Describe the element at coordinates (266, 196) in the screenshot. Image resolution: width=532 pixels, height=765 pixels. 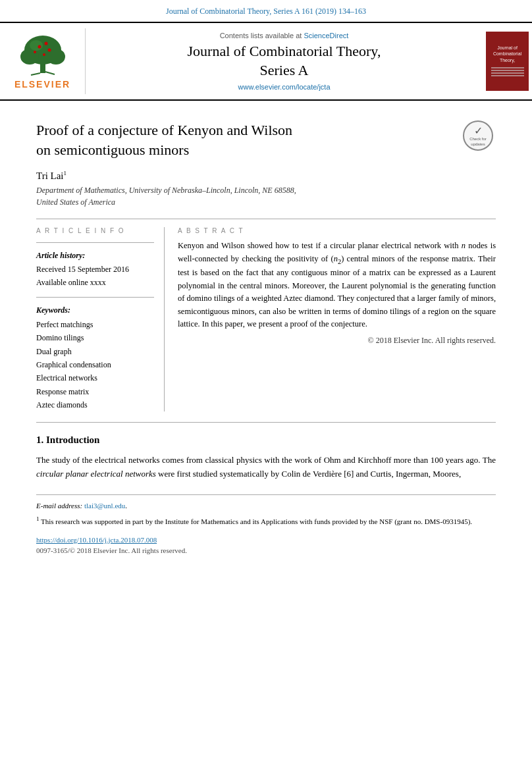
I see `author-affiliation: Department of Mathematics, University of…` at that location.